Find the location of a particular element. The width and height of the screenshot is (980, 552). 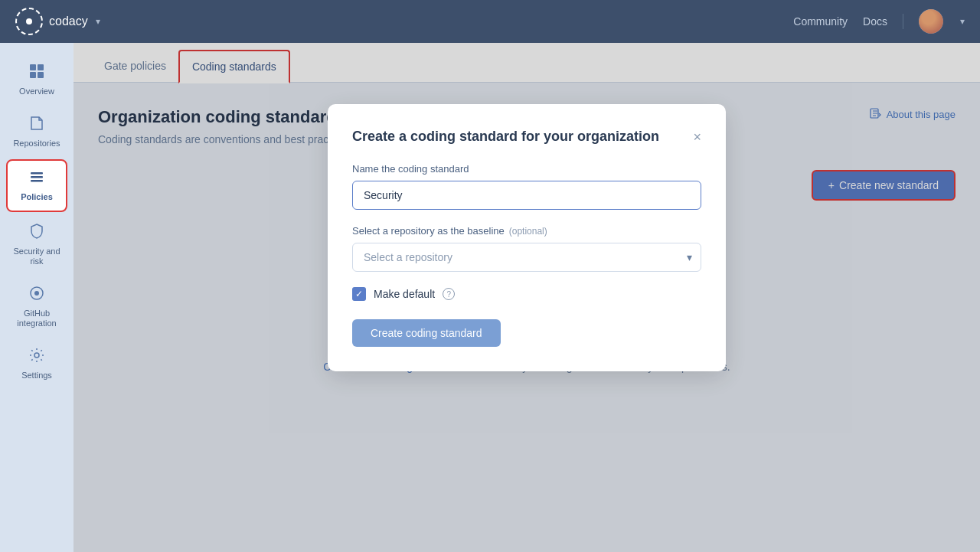

info-icon: ? is located at coordinates (449, 294).